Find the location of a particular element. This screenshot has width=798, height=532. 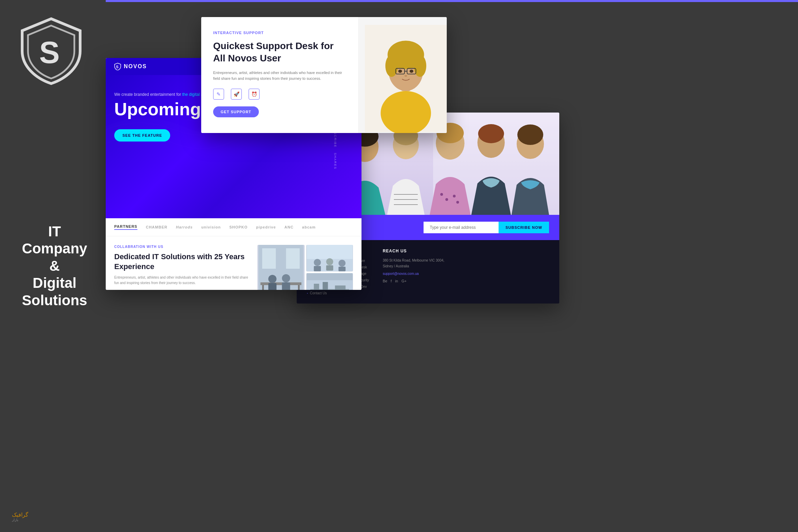

social-facebook: f is located at coordinates (391, 281).